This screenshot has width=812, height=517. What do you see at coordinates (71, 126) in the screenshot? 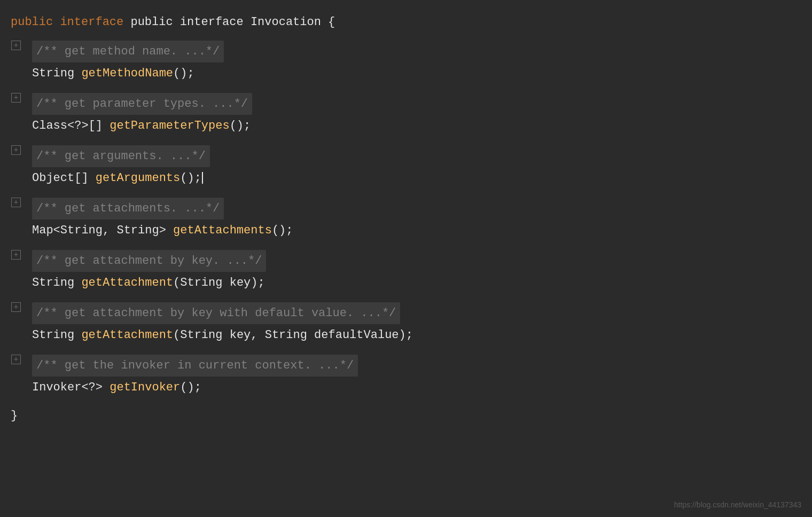
I see `type-2: Class<?>[]` at bounding box center [71, 126].